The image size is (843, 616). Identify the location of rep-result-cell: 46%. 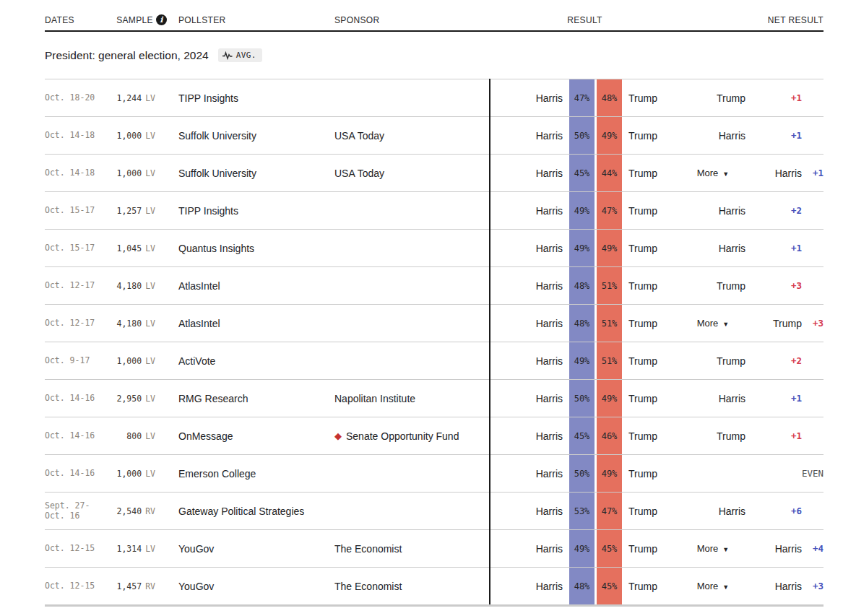
(610, 436).